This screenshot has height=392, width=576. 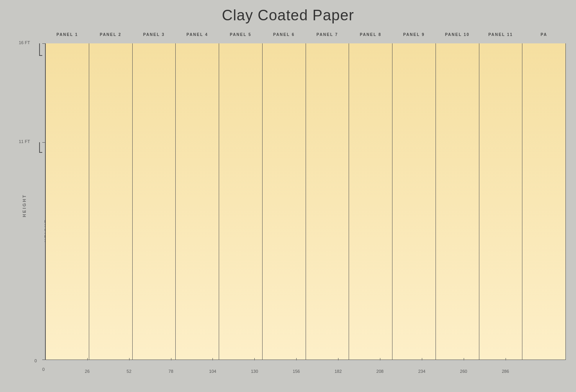 What do you see at coordinates (24, 43) in the screenshot?
I see `y-tick-16ft: 16 FT` at bounding box center [24, 43].